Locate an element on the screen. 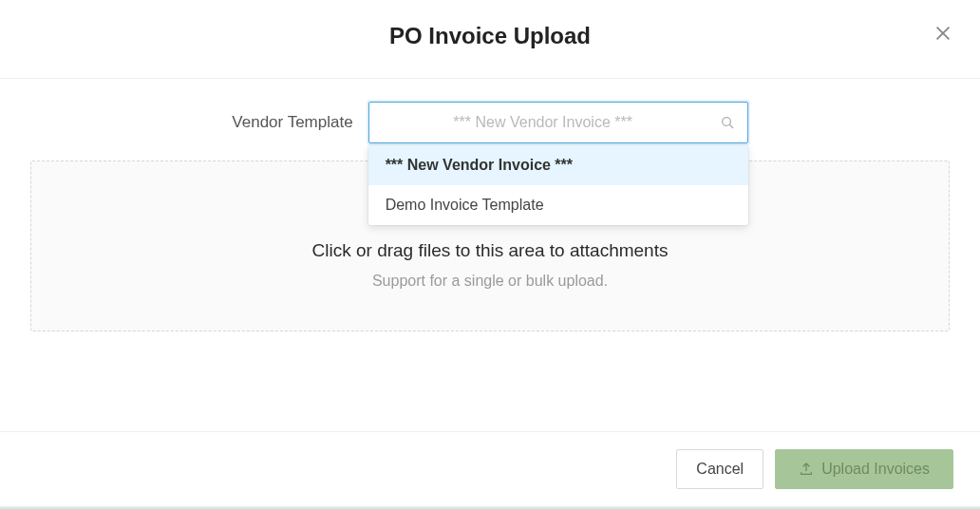 The width and height of the screenshot is (980, 510). upload-button-label: Upload Invoices is located at coordinates (876, 469).